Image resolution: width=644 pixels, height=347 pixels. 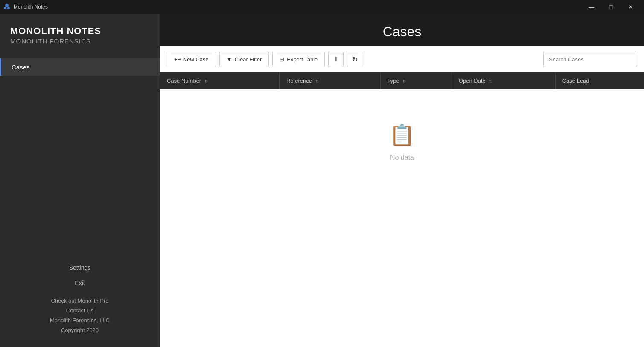 I want to click on table-header: Case Number ⇅ Reference ⇅ Type ⇅ Open, so click(x=402, y=81).